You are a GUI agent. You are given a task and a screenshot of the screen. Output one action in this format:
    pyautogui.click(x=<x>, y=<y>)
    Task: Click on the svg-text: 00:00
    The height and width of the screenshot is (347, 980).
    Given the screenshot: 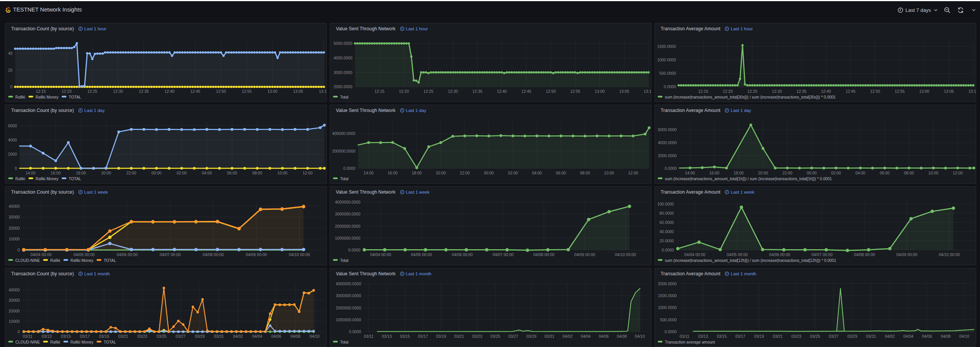 What is the action you would take?
    pyautogui.click(x=489, y=173)
    